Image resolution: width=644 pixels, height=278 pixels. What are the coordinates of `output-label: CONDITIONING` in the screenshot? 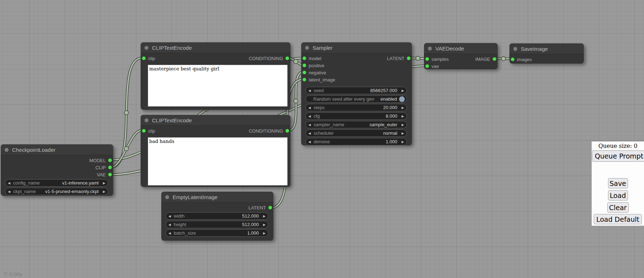 It's located at (266, 58).